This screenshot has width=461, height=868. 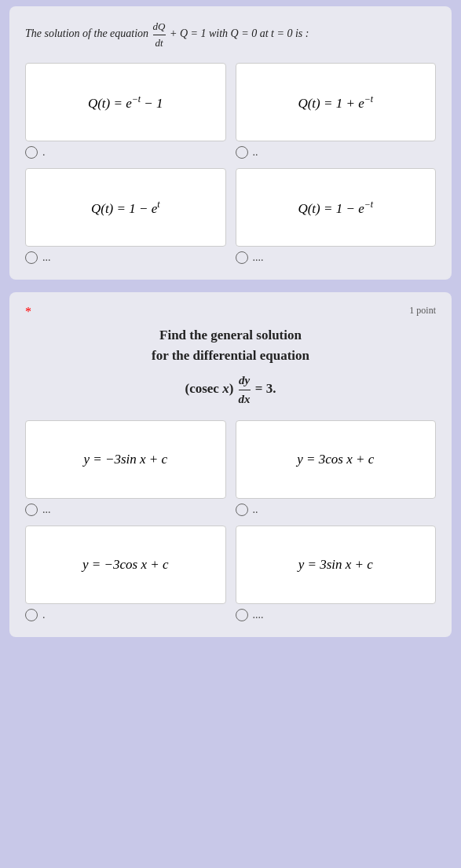 I want to click on q1-option-d-box: Q(t) = 1 − e−t, so click(x=336, y=207).